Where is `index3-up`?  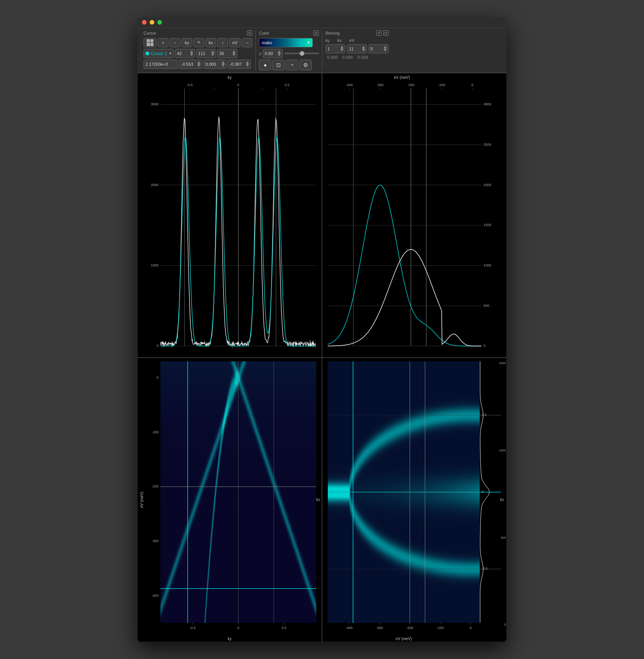
index3-up is located at coordinates (234, 52).